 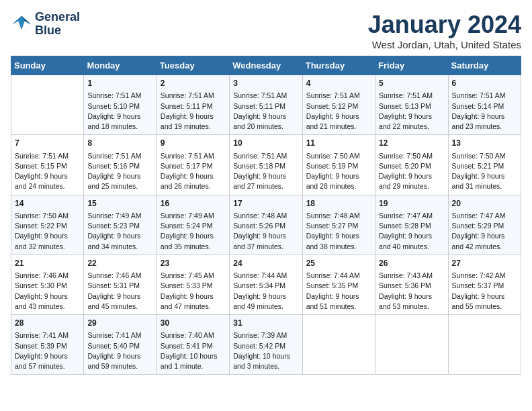 I want to click on sunset: Sunset: 5:40 PM, so click(x=114, y=346).